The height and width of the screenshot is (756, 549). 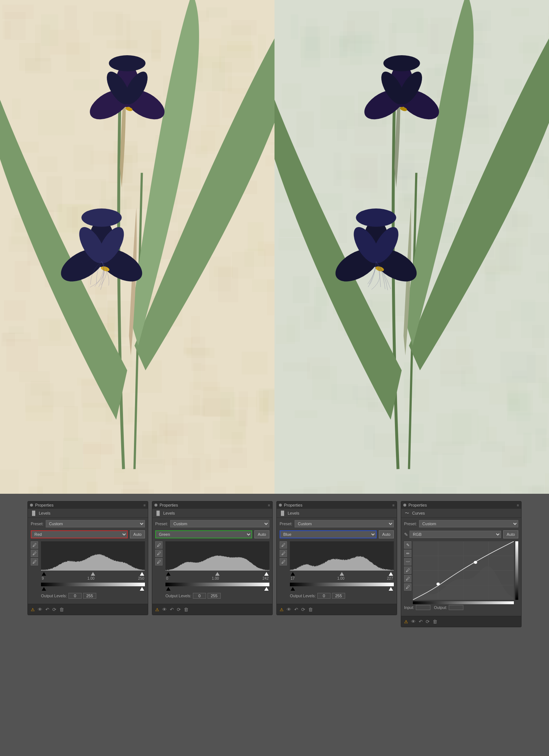 I want to click on rgb-channel-select: RGB, so click(x=455, y=534).